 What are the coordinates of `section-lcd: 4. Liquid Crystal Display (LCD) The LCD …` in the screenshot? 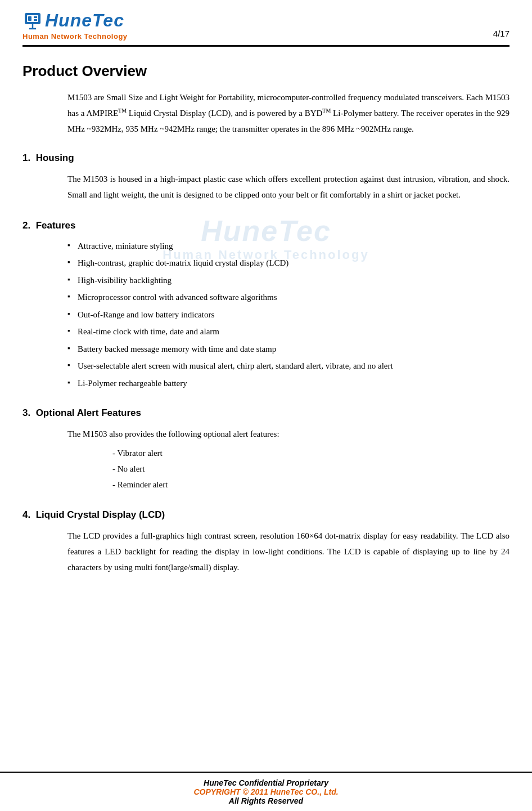 It's located at (266, 543).